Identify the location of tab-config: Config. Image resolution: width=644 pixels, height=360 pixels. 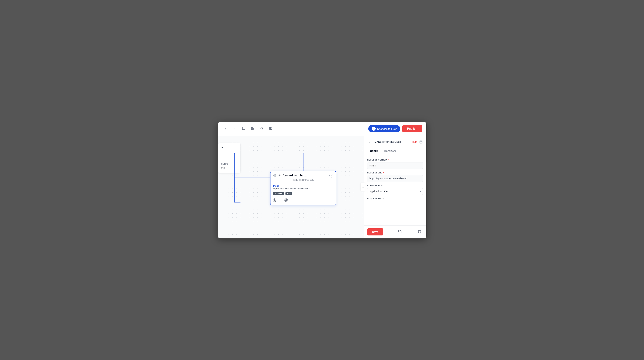
(374, 151).